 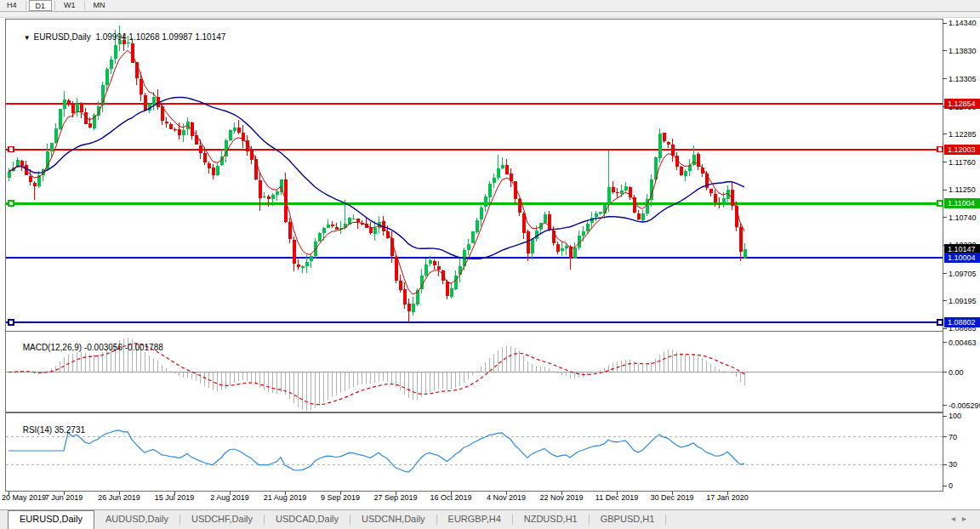 What do you see at coordinates (230, 498) in the screenshot?
I see `date-axis-label: 2 Aug 2019` at bounding box center [230, 498].